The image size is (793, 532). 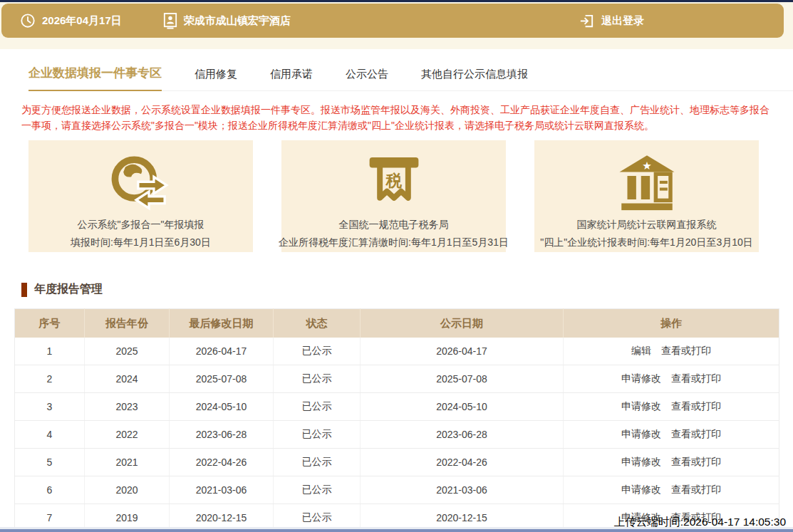 What do you see at coordinates (68, 289) in the screenshot?
I see `section-title: 年度报告管理` at bounding box center [68, 289].